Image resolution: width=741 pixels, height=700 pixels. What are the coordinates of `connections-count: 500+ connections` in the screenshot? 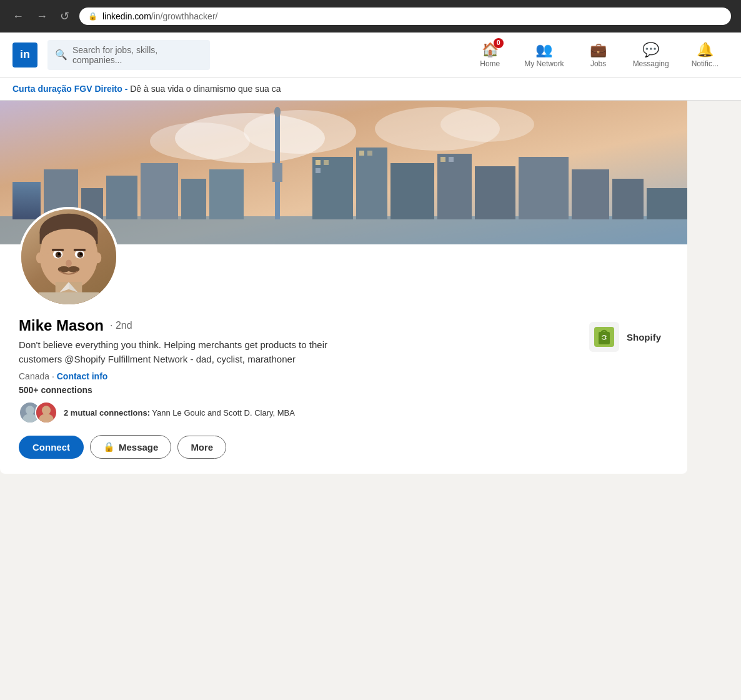 It's located at (300, 390).